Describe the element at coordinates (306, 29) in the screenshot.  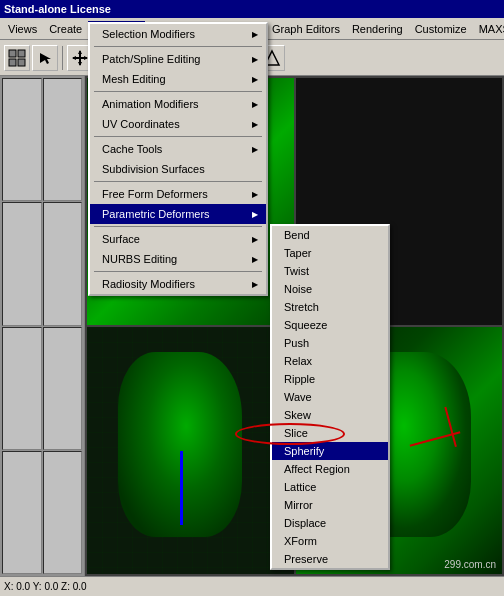
I see `menu-graph-editors: Graph Editors` at that location.